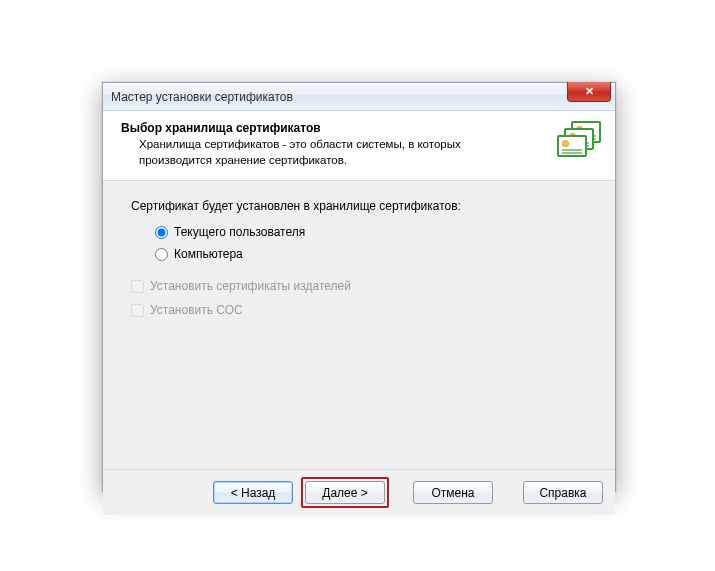 This screenshot has width=715, height=571. Describe the element at coordinates (202, 97) in the screenshot. I see `window-title: Мастер установки сертификатов` at that location.